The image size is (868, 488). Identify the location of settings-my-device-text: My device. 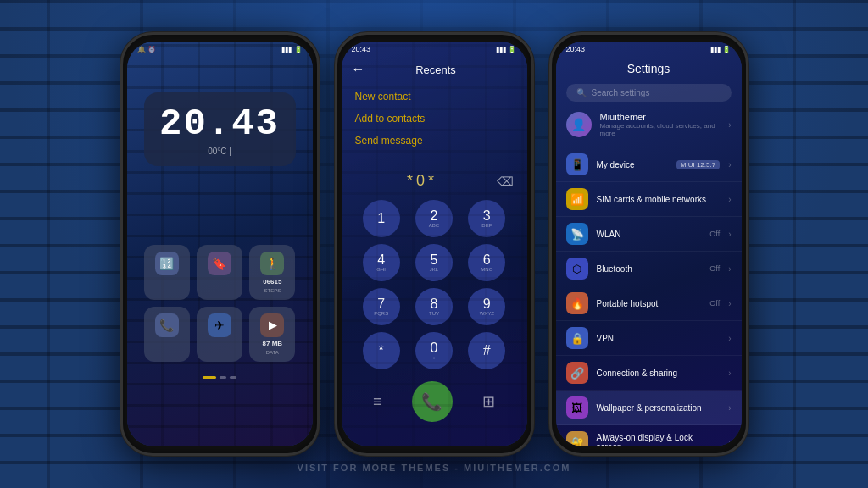
(632, 164).